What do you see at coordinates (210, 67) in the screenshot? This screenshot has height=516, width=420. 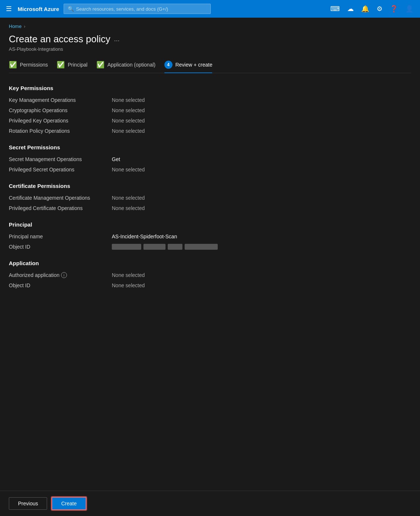 I see `wizard-steps: ✅ Permissions ✅ Principal ✅ Application …` at bounding box center [210, 67].